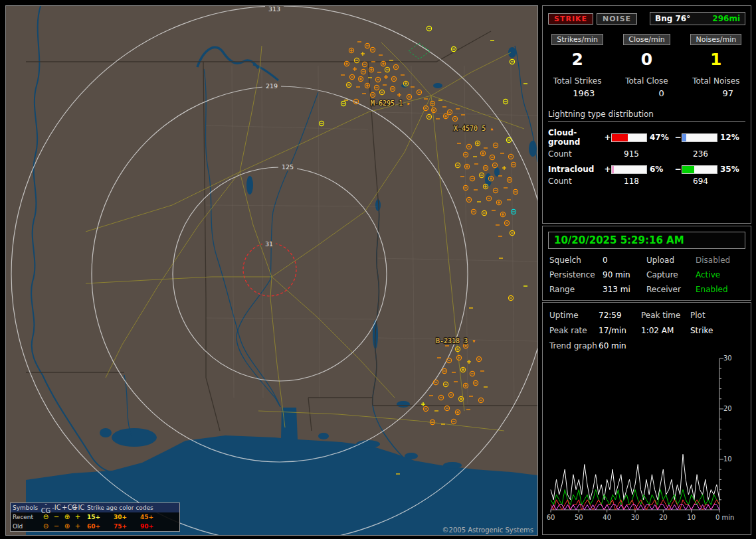 The width and height of the screenshot is (756, 539). I want to click on total-noises-value: 97, so click(716, 93).